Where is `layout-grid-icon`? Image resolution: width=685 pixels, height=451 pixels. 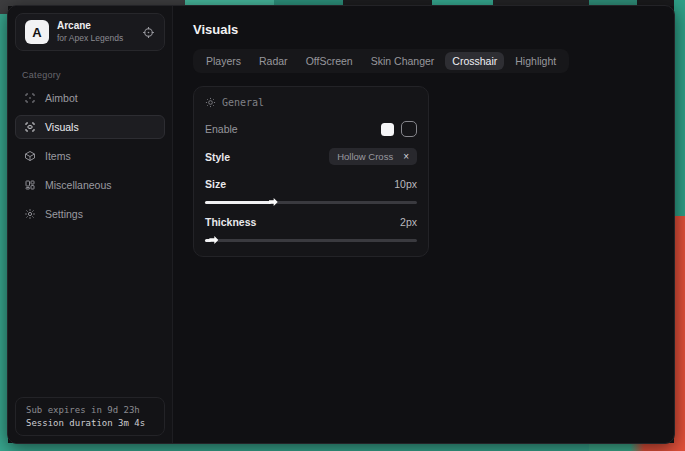
layout-grid-icon is located at coordinates (30, 185).